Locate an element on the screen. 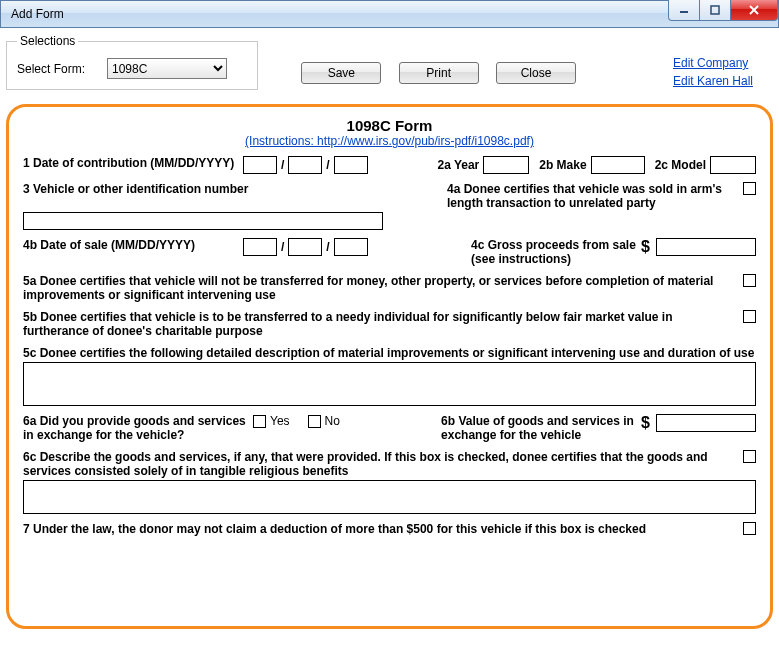 The width and height of the screenshot is (779, 663). field-1-dd-input is located at coordinates (305, 165).